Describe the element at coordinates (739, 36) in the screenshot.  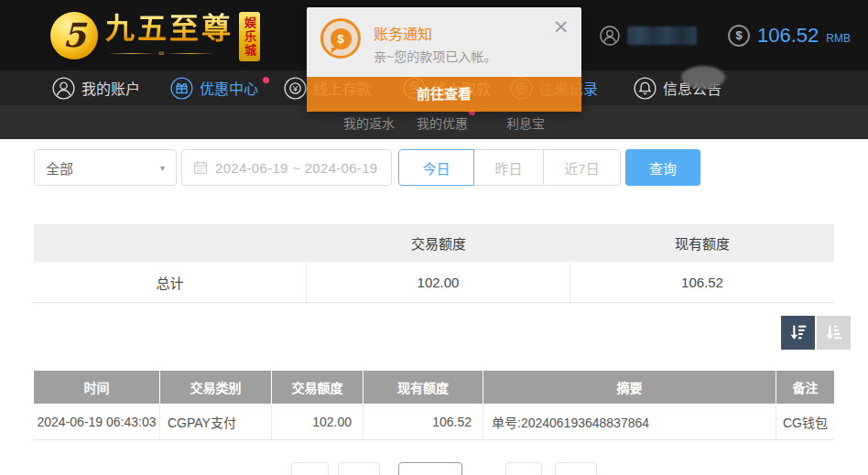
I see `dollar-icon: $` at that location.